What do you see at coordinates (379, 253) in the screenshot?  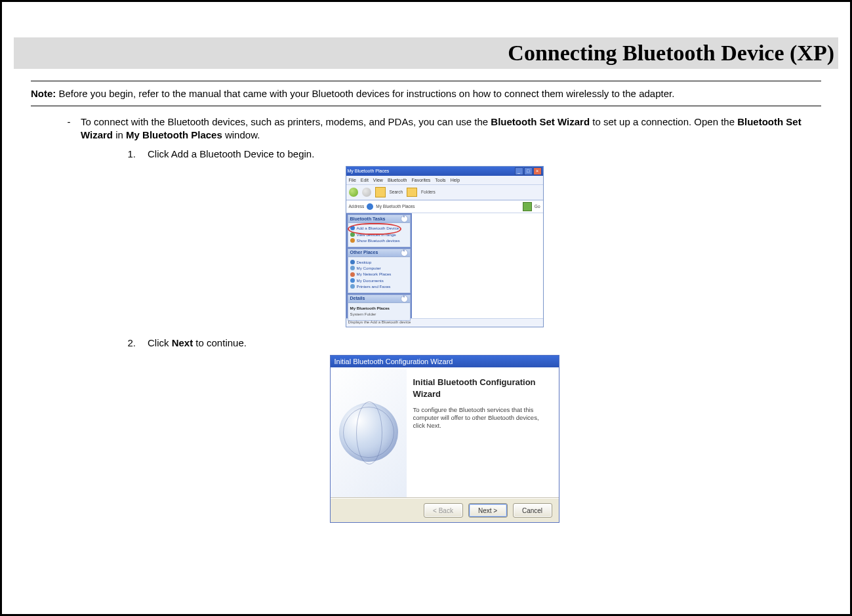 I see `other-places-header: Other Places˄` at bounding box center [379, 253].